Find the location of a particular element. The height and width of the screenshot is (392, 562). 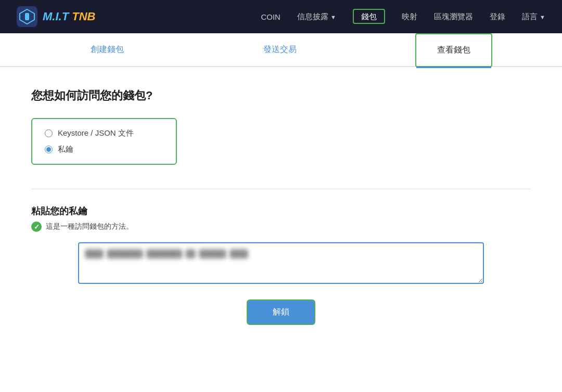

access-question: 您想如何訪問您的錢包? is located at coordinates (281, 96).